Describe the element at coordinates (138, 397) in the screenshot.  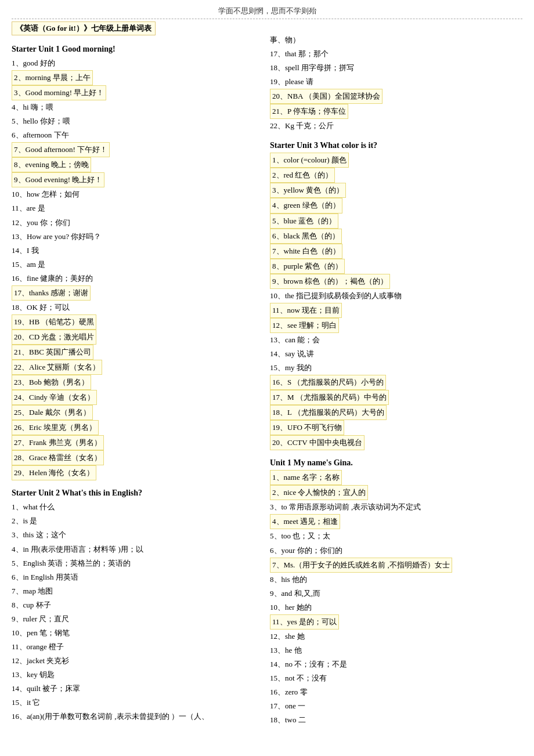
I see `list-item: 24、Cindy 辛迪（女名）` at that location.